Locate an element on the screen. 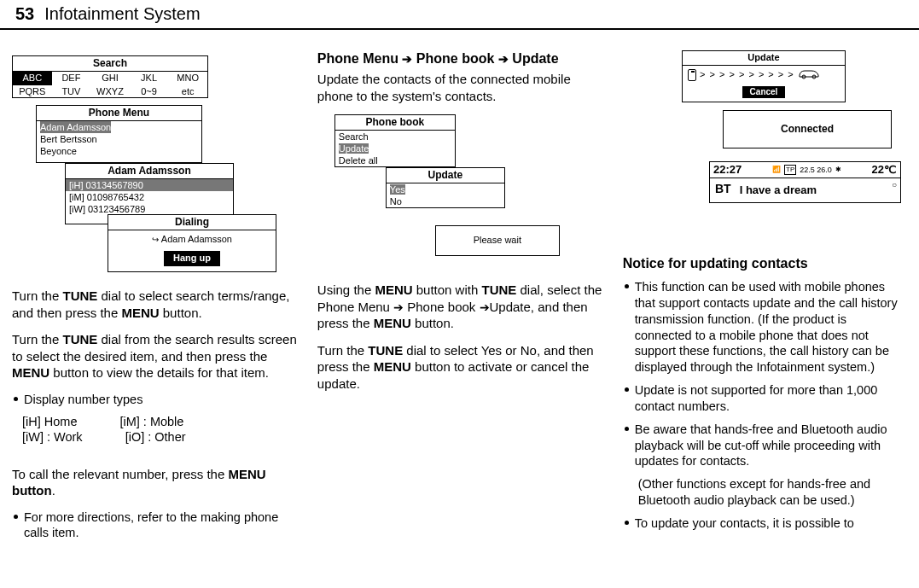 The image size is (919, 588). screen-phone-menu: Phone Menu Adam Adamsson Bert Bertsson B… is located at coordinates (119, 134).